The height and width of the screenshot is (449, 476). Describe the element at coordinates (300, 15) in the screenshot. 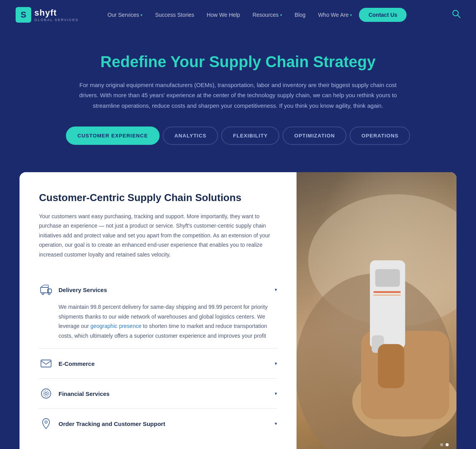

I see `nav-item-blog: Blog` at that location.